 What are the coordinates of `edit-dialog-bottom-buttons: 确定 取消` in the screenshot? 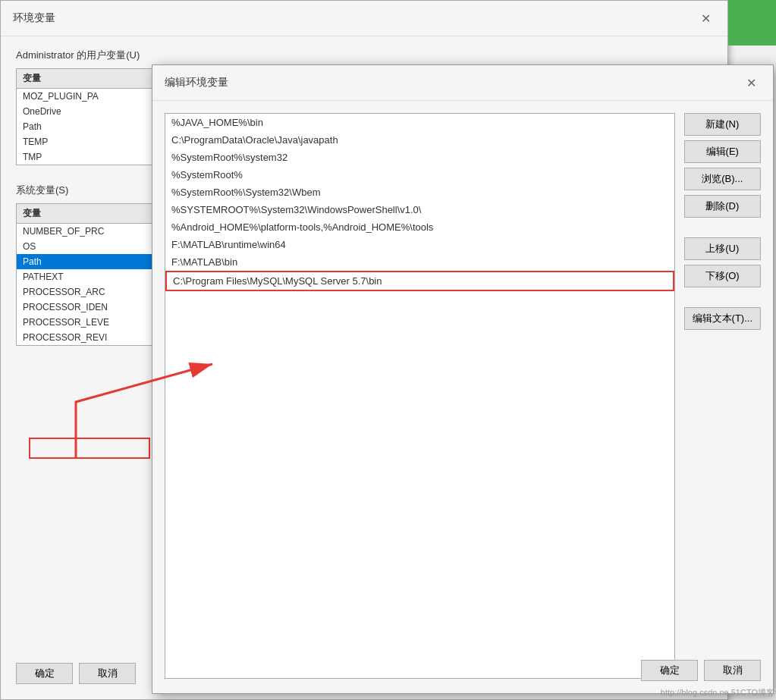 It's located at (701, 670).